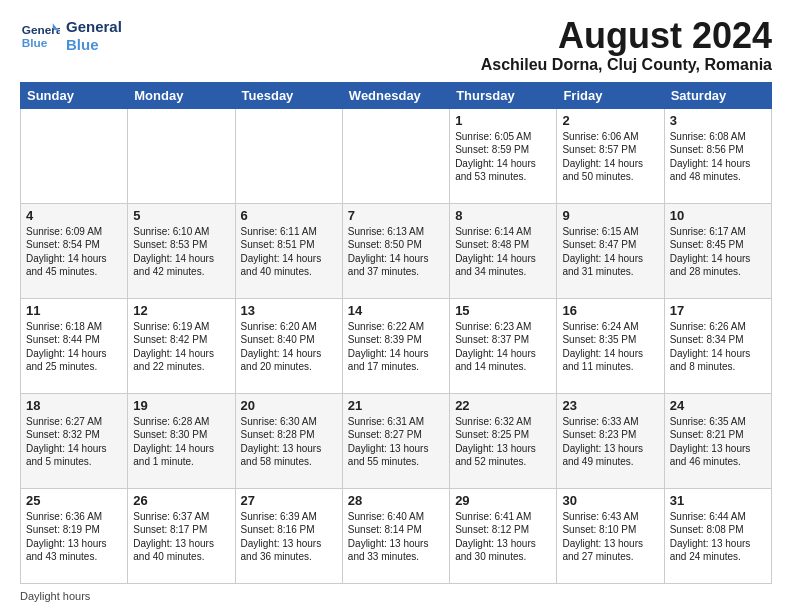 This screenshot has width=792, height=612. Describe the element at coordinates (288, 440) in the screenshot. I see `calendar-cell: 20Sunrise: 6:30 AM Sunset: 8:28 PM Dayli…` at that location.